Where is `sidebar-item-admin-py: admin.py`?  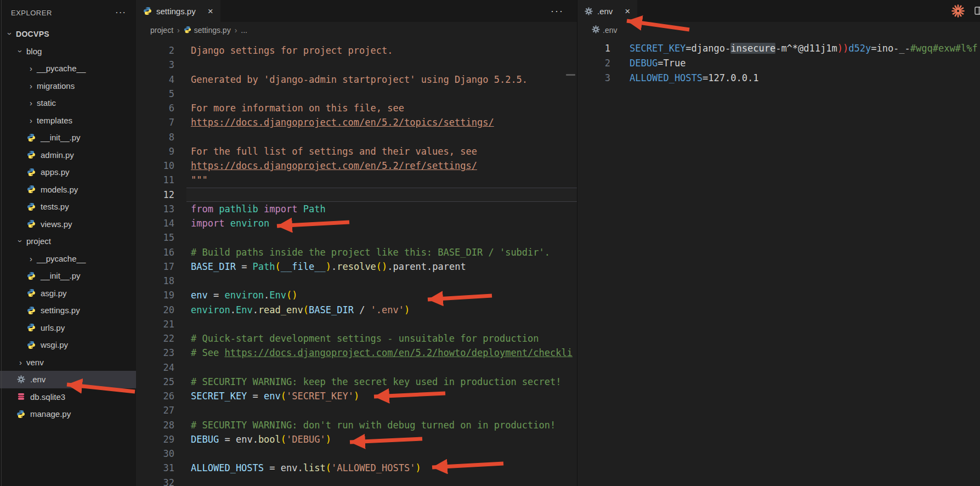
sidebar-item-admin-py: admin.py is located at coordinates (68, 155).